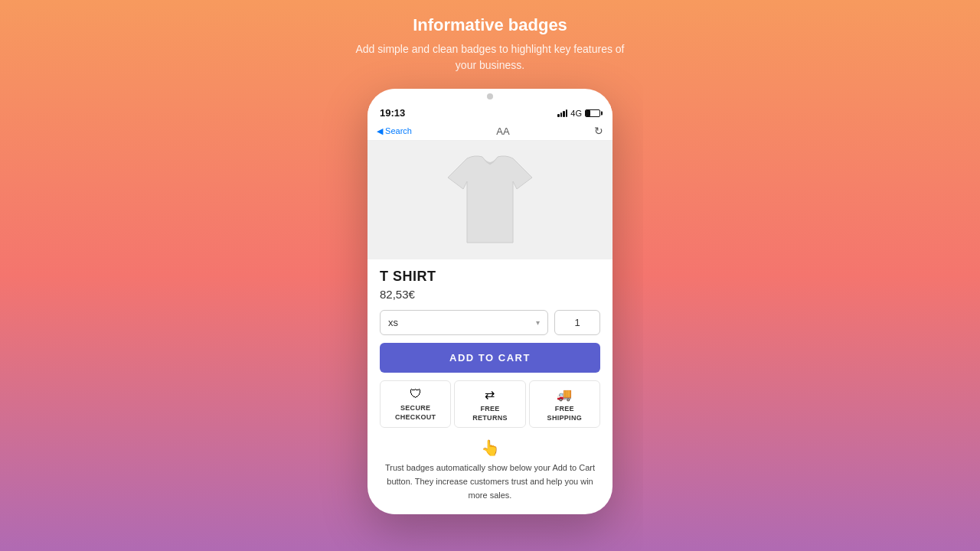  Describe the element at coordinates (490, 323) in the screenshot. I see `product-controls: xs ▾` at that location.